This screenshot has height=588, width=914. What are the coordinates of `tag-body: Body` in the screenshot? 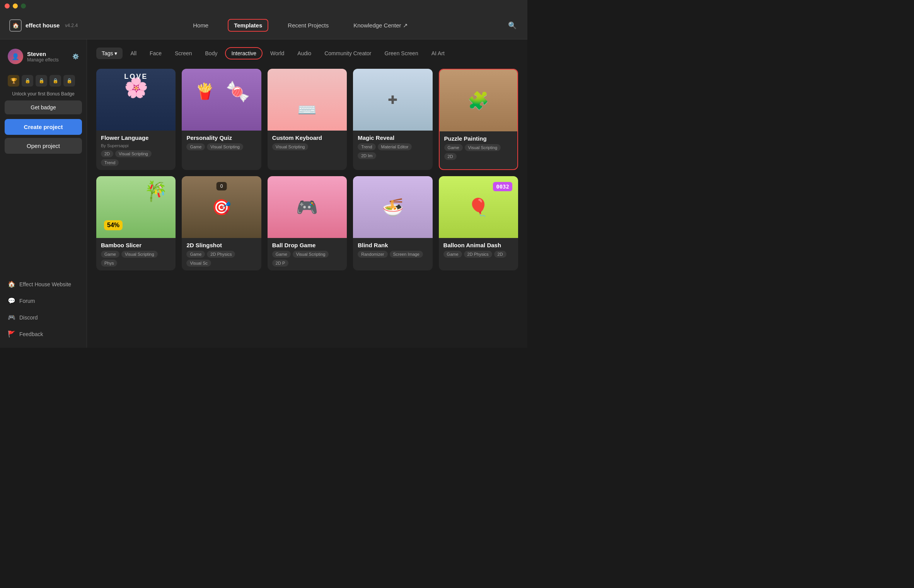 It's located at (211, 53).